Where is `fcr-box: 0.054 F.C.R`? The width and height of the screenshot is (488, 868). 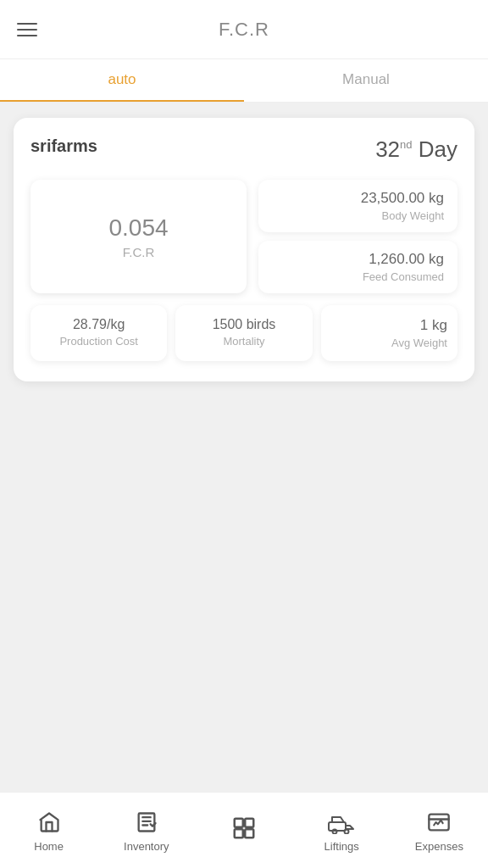
fcr-box: 0.054 F.C.R is located at coordinates (139, 236).